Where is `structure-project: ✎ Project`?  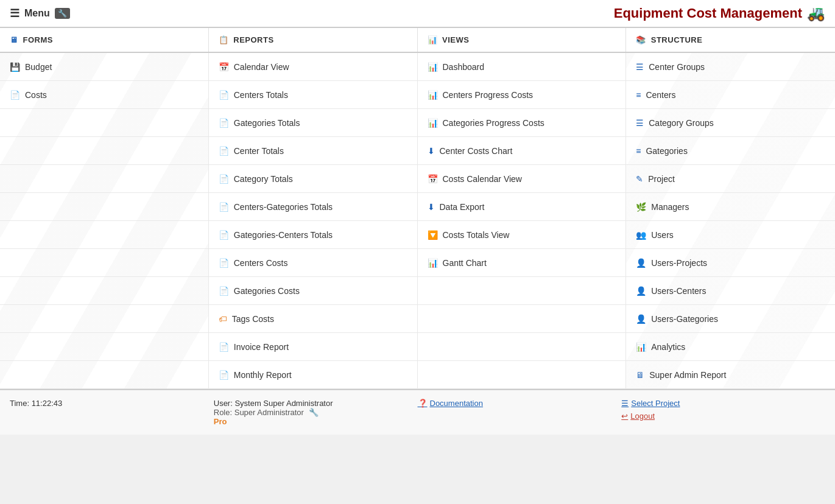 structure-project: ✎ Project is located at coordinates (731, 179).